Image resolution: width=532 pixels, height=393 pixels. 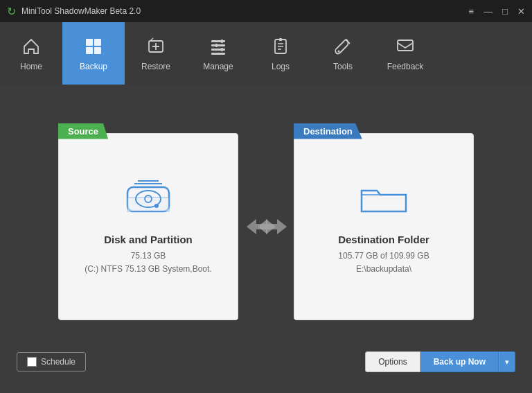 What do you see at coordinates (472, 11) in the screenshot?
I see `menu-button: ≡` at bounding box center [472, 11].